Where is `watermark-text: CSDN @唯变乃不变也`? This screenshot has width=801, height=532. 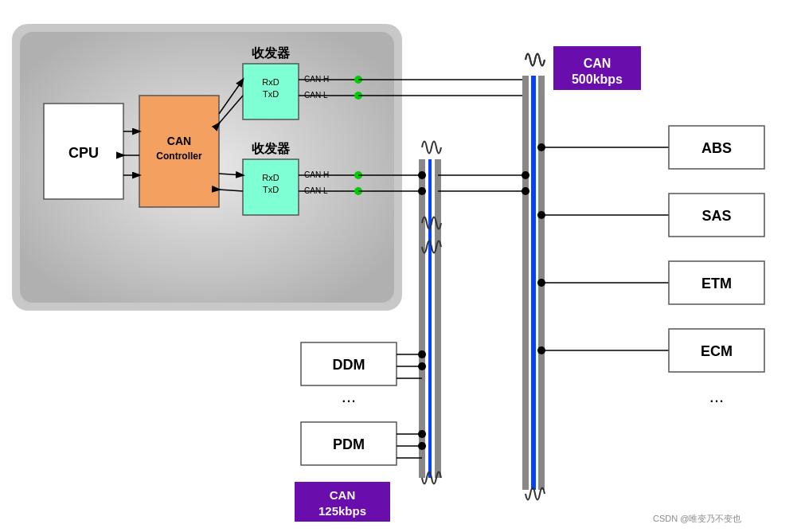
watermark-text: CSDN @唯变乃不变也 is located at coordinates (697, 518).